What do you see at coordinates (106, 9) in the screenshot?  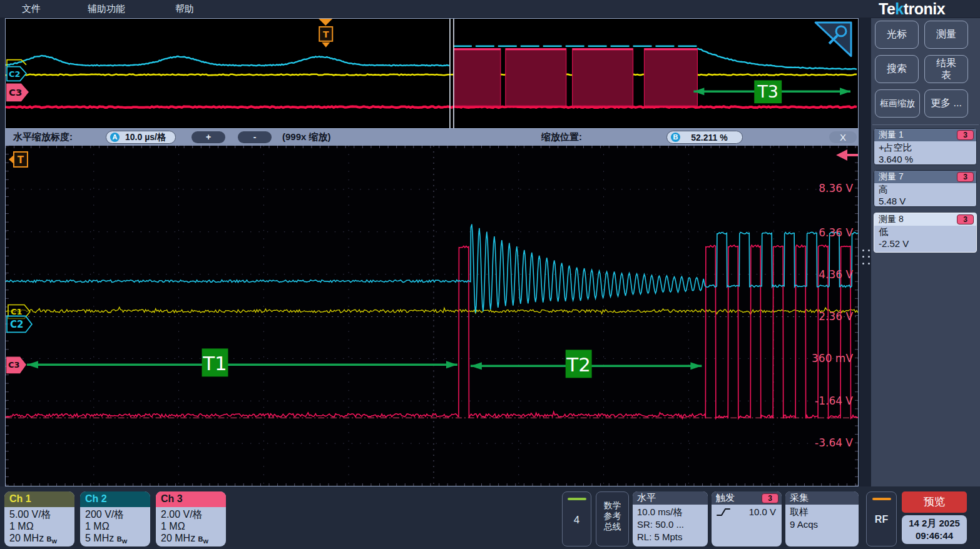 I see `menu-utility: 辅助功能` at bounding box center [106, 9].